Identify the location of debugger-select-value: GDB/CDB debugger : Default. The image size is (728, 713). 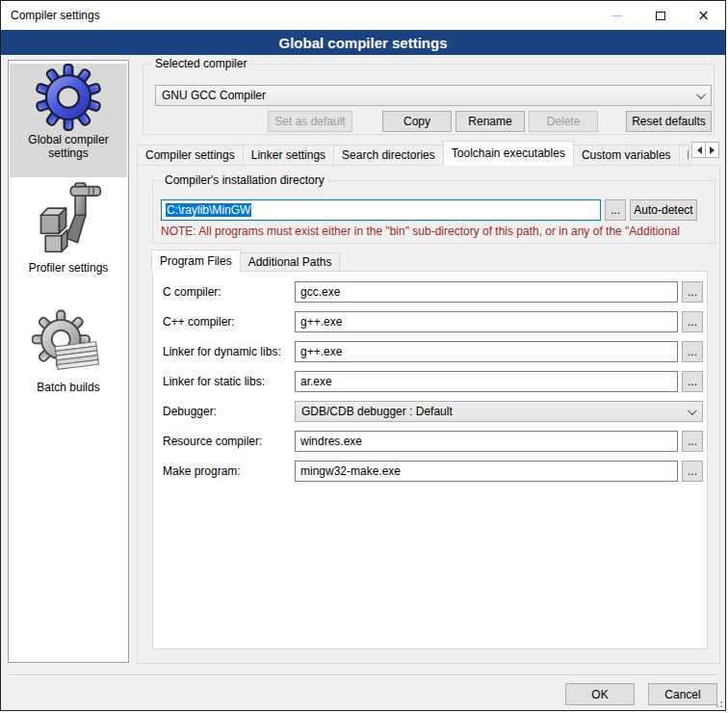
(377, 411).